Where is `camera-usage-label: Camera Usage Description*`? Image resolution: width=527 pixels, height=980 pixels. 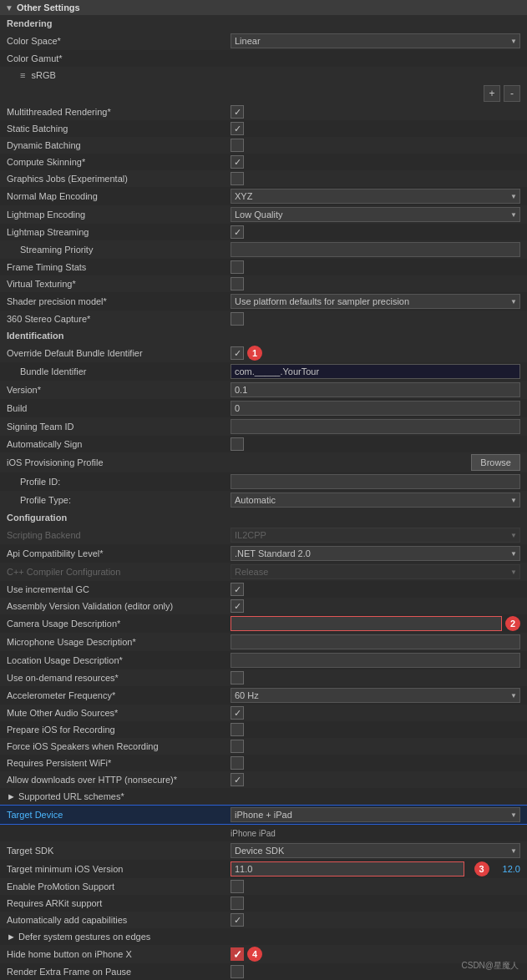 camera-usage-label: Camera Usage Description* is located at coordinates (119, 624).